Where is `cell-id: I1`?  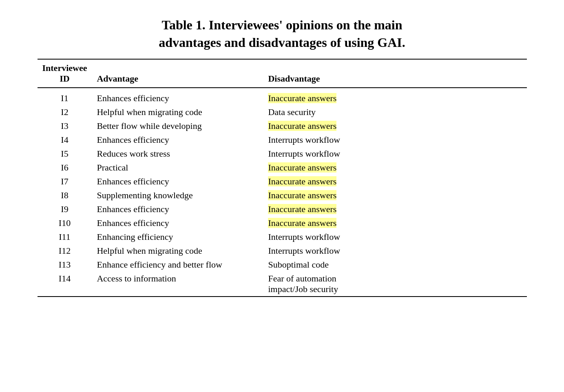
cell-id: I1 is located at coordinates (65, 96).